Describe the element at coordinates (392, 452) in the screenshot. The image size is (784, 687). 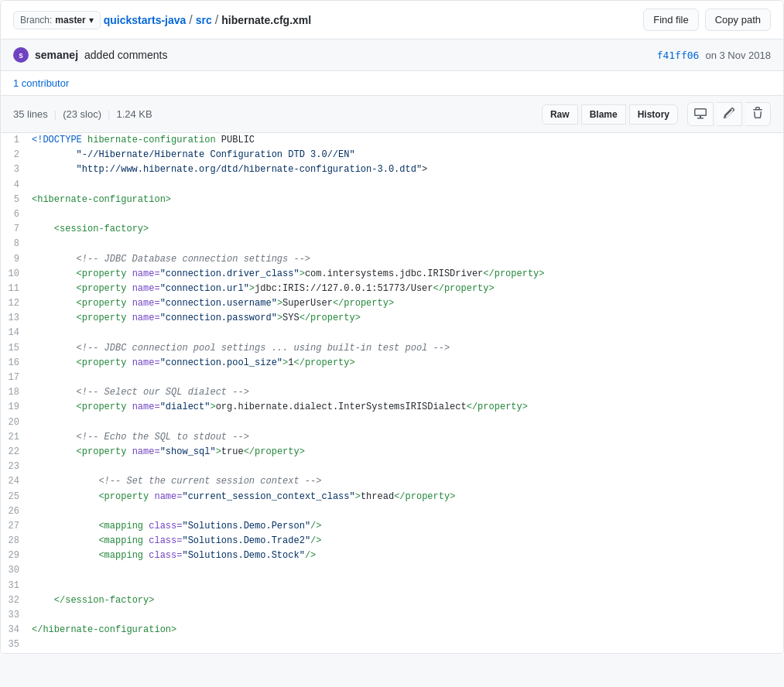
I see `table-row: 22 <property name="show_sql">true</prope…` at that location.